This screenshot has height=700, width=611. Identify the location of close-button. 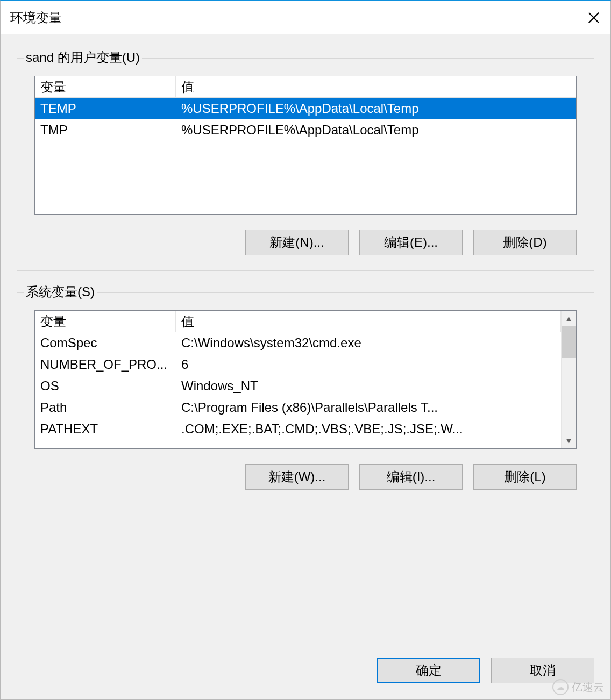
(594, 18).